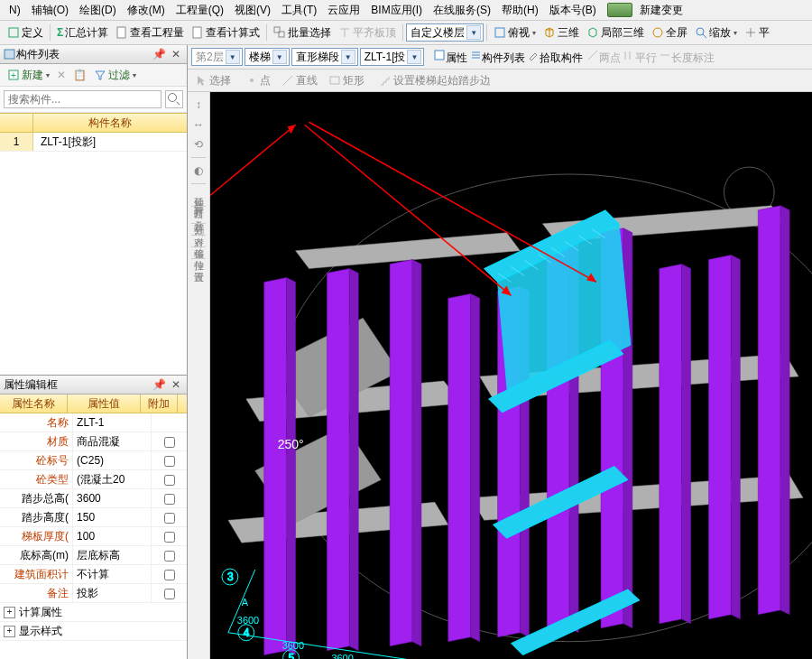 The height and width of the screenshot is (659, 812). What do you see at coordinates (94, 460) in the screenshot?
I see `property-row: 砼标号(C25)` at bounding box center [94, 460].